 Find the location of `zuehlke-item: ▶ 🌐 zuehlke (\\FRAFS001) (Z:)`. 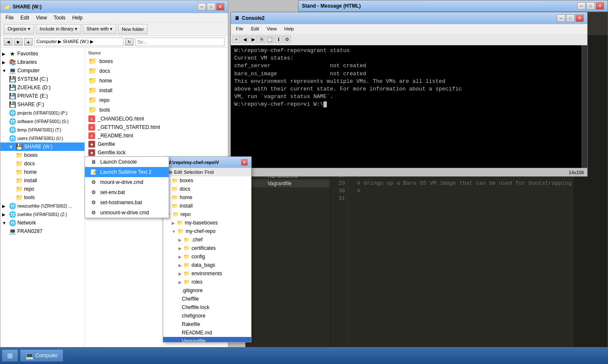

zuehlke-item: ▶ 🌐 zuehlke (\\FRAFS001) (Z:) is located at coordinates (42, 214).